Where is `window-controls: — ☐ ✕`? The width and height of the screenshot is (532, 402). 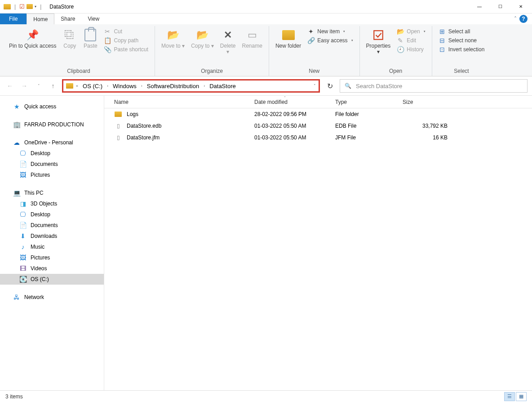 window-controls: — ☐ ✕ is located at coordinates (500, 7).